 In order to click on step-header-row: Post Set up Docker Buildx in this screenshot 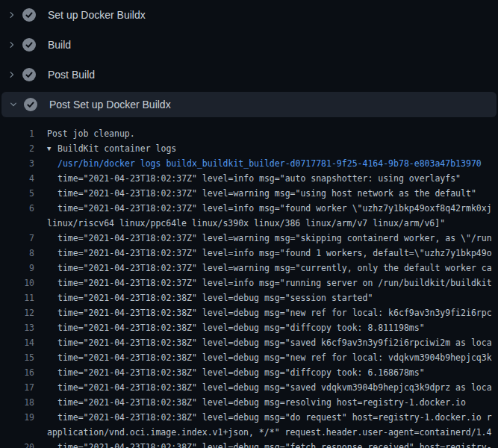, I will do `click(249, 105)`.